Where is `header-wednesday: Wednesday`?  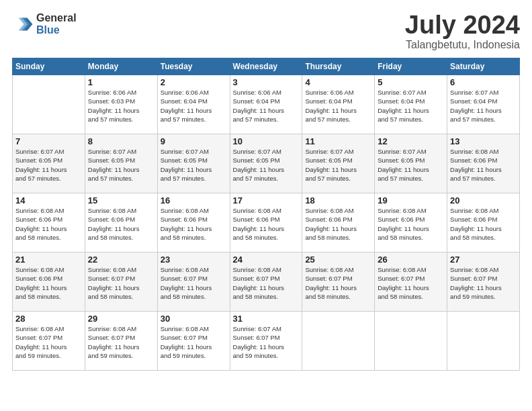
header-wednesday: Wednesday is located at coordinates (266, 67).